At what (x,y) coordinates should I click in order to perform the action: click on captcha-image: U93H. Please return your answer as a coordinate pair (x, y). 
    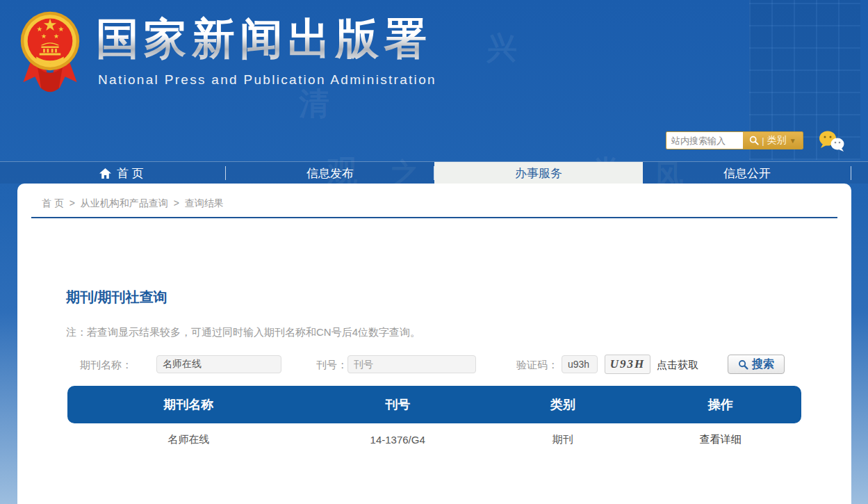
    Looking at the image, I should click on (628, 364).